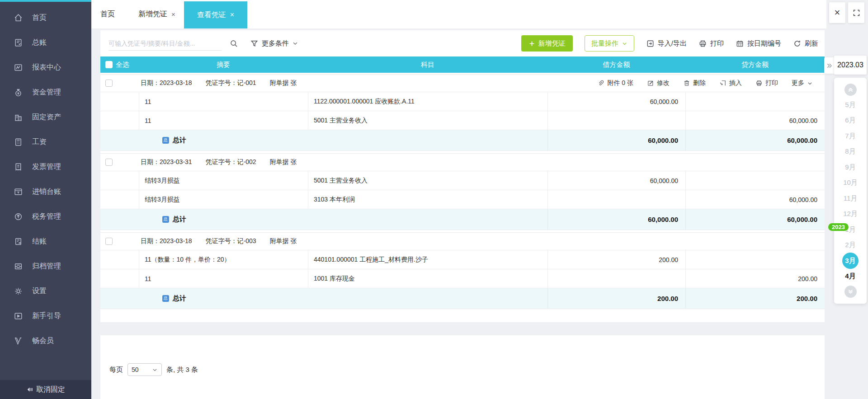  I want to click on entry-summary: 结转3月损益, so click(223, 181).